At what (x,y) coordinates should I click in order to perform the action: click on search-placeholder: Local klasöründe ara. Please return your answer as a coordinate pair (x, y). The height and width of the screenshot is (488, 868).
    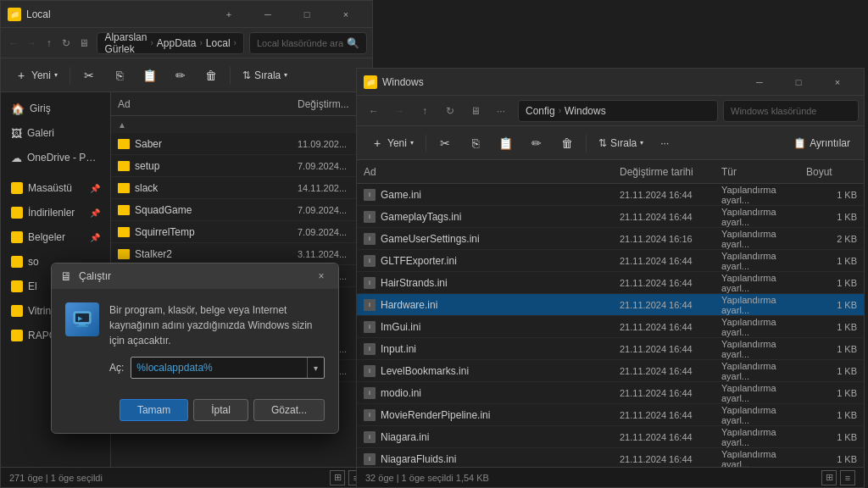
    Looking at the image, I should click on (300, 43).